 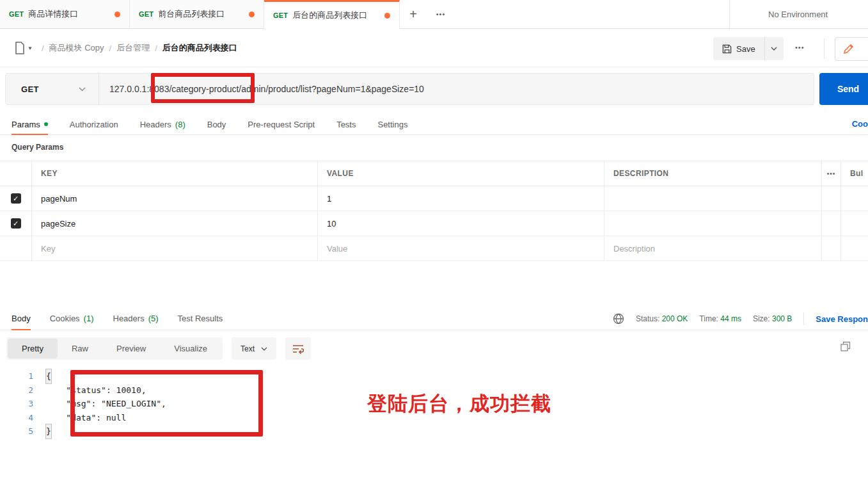 What do you see at coordinates (131, 348) in the screenshot?
I see `view-preview-button: Preview` at bounding box center [131, 348].